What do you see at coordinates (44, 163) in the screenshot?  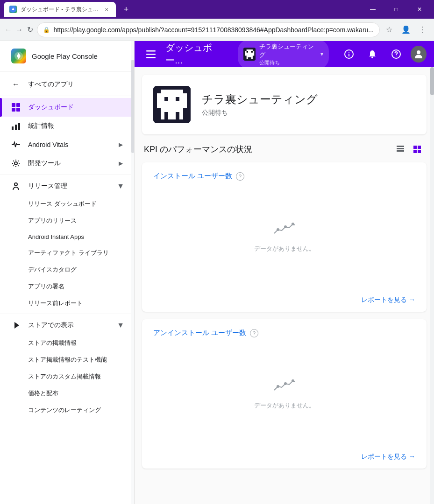 I see `devtools-label: 開発ツール` at bounding box center [44, 163].